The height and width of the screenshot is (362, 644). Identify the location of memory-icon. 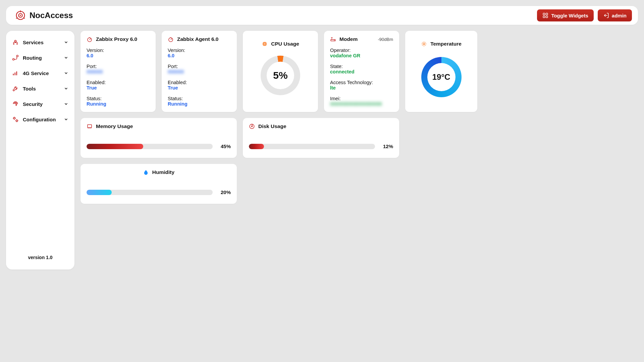
(90, 126).